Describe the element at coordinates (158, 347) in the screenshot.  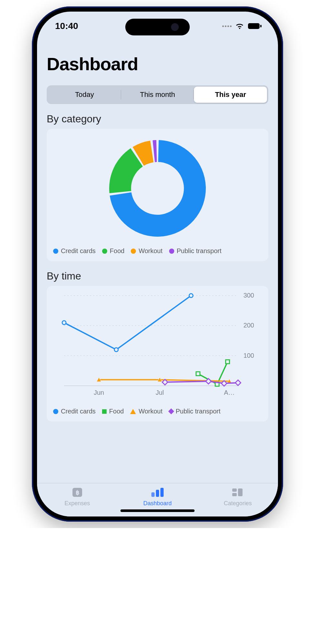
I see `line-chart: 100200300JunJulA…` at that location.